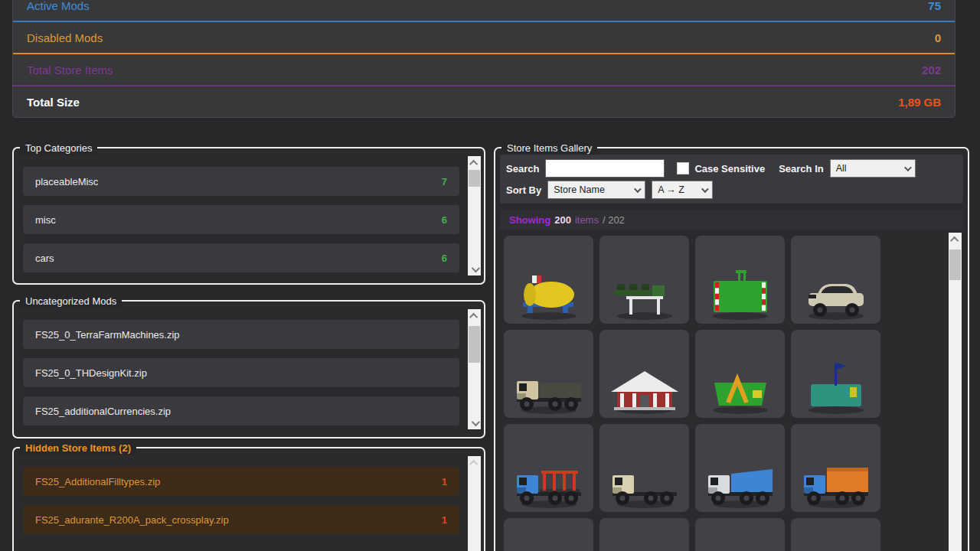 The height and width of the screenshot is (551, 980). What do you see at coordinates (241, 373) in the screenshot?
I see `list-item: FS25_0_THDesignKit.zip` at bounding box center [241, 373].